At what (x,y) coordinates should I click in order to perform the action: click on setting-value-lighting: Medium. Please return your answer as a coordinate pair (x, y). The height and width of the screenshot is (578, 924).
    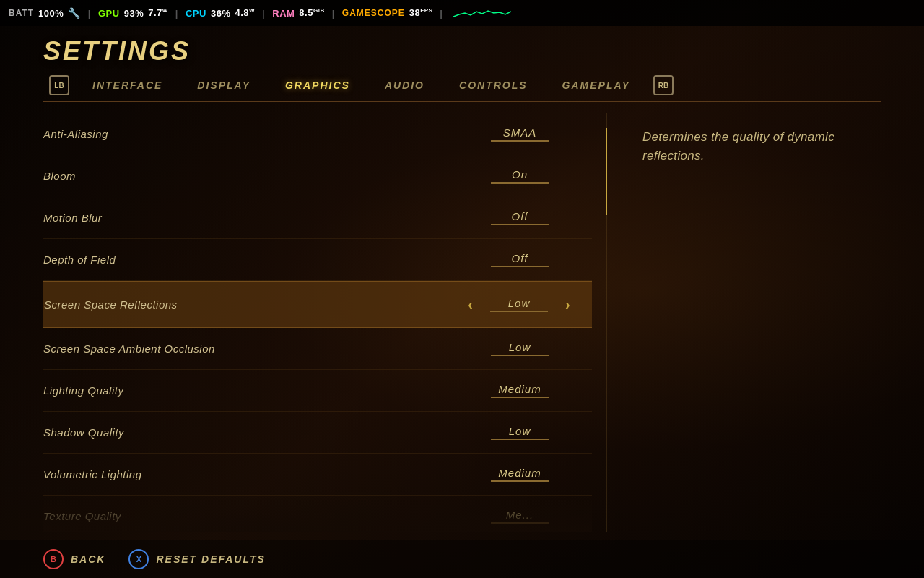
    Looking at the image, I should click on (520, 390).